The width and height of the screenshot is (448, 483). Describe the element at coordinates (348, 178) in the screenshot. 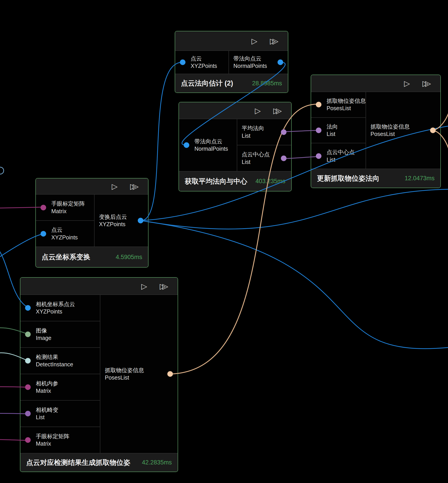

I see `node-title: 更新抓取物位姿法向` at that location.